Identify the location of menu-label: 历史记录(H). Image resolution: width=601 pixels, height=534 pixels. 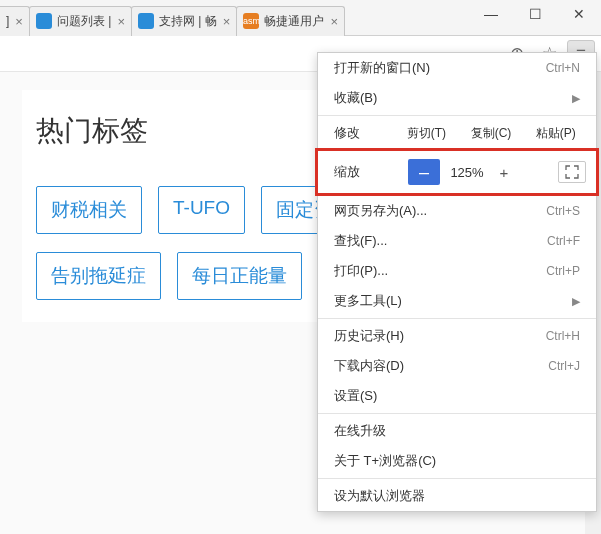
(369, 336).